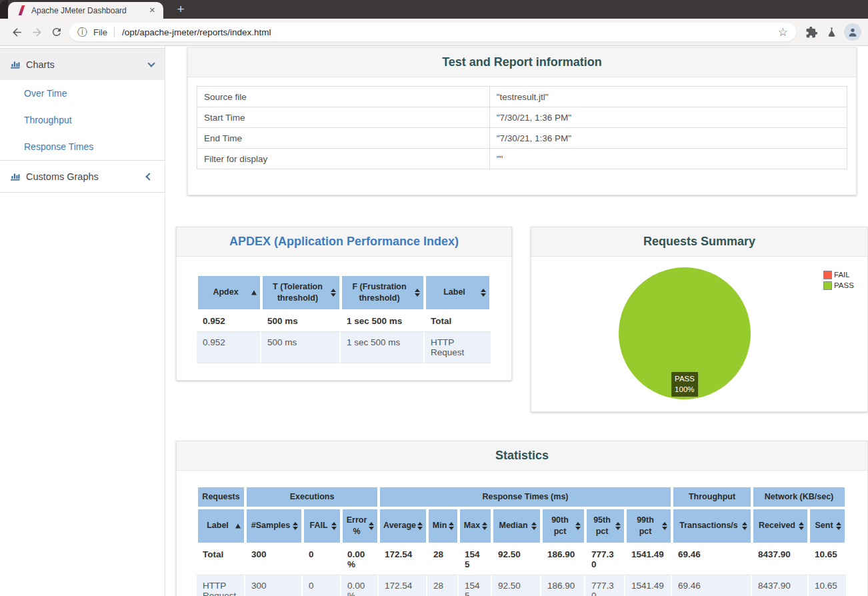 This screenshot has width=868, height=596. What do you see at coordinates (83, 176) in the screenshot?
I see `sidebar-section-customs-graphs: Customs Graphs` at bounding box center [83, 176].